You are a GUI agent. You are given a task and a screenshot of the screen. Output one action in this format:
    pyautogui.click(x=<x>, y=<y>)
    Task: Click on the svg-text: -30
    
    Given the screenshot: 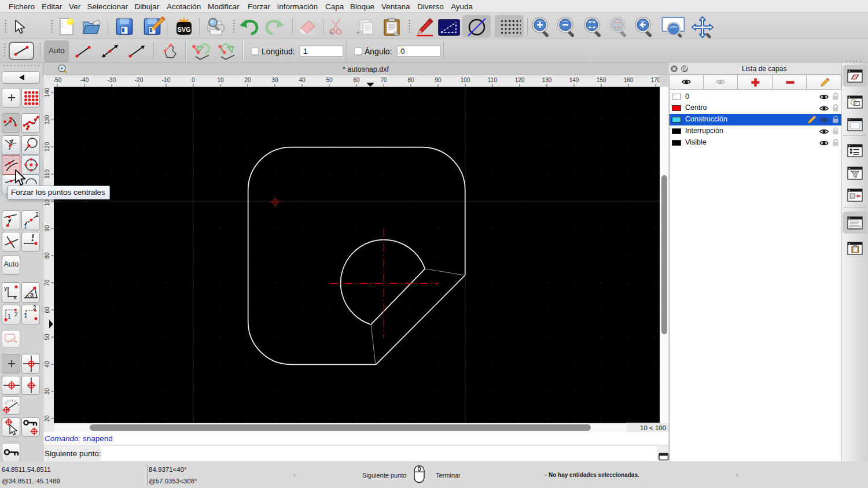 What is the action you would take?
    pyautogui.click(x=112, y=80)
    